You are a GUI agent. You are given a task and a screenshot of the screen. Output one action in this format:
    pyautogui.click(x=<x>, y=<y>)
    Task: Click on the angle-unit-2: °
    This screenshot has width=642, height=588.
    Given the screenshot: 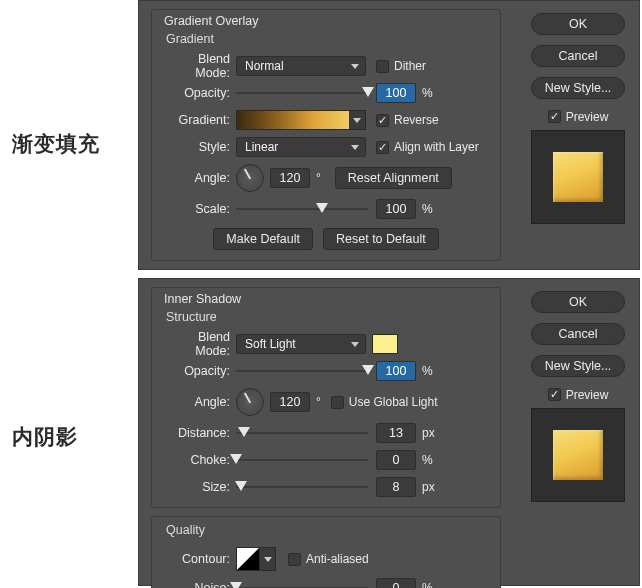 What is the action you would take?
    pyautogui.click(x=318, y=402)
    